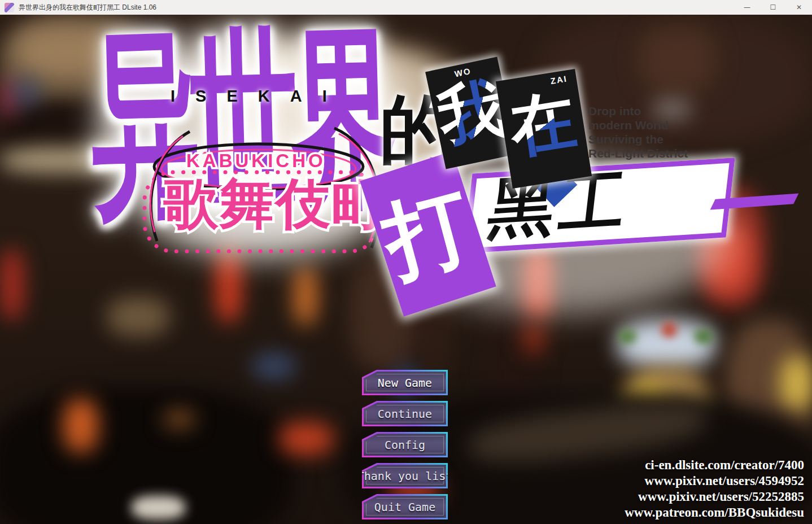 The image size is (812, 524). Describe the element at coordinates (543, 124) in the screenshot. I see `logo-zai-char: 在` at that location.